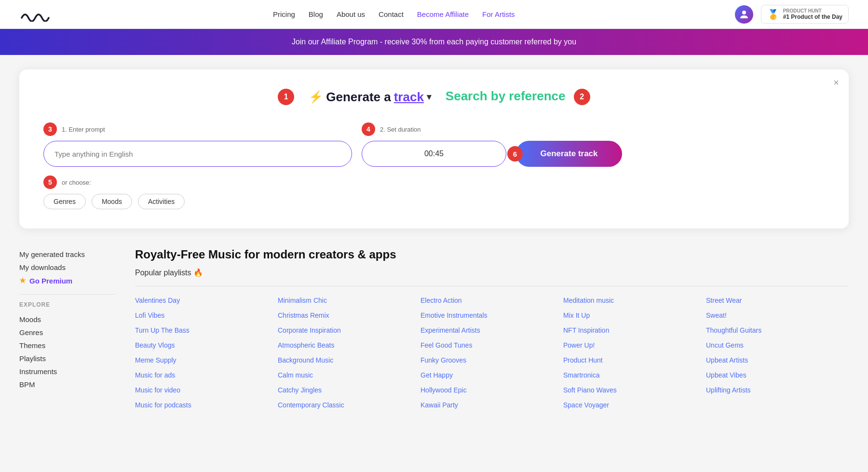 Image resolution: width=868 pixels, height=472 pixels. Describe the element at coordinates (349, 391) in the screenshot. I see `playlist-link: Catchy Jingles` at that location.